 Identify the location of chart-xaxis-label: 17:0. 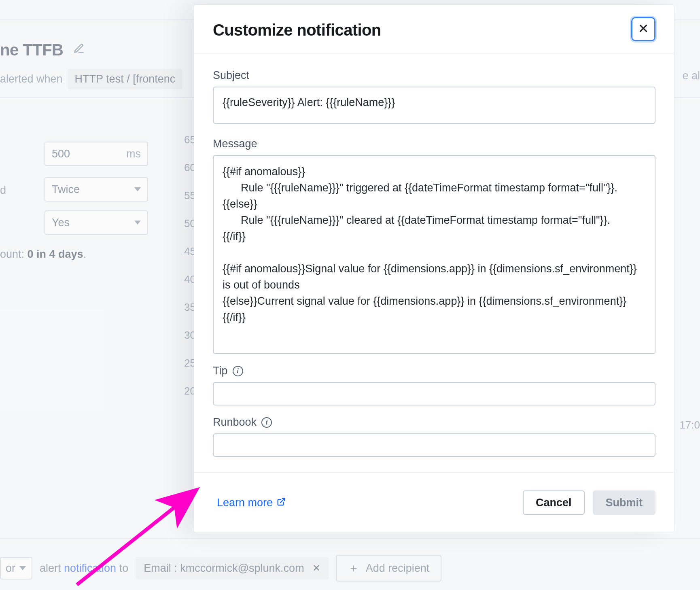
(689, 425).